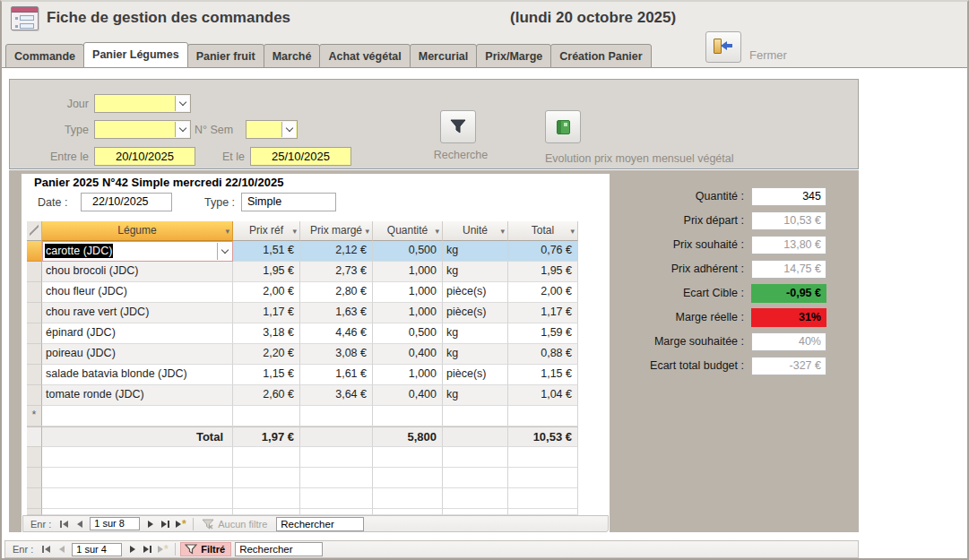 This screenshot has width=969, height=560. What do you see at coordinates (206, 549) in the screenshot?
I see `filtered-toggle: Filtré` at bounding box center [206, 549].